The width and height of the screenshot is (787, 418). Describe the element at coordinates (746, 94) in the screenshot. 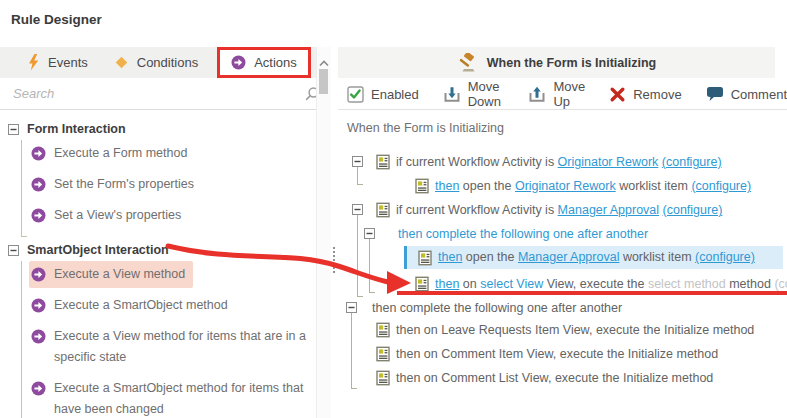

I see `comment-button: Comment` at that location.